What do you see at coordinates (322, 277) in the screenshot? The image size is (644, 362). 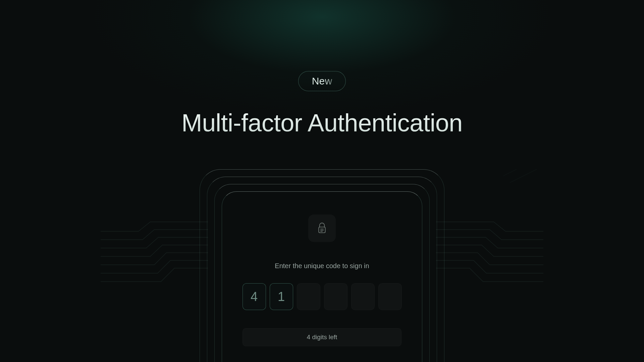 I see `mfa-card: Enter the unique code to sign in 4 1 4 d…` at bounding box center [322, 277].